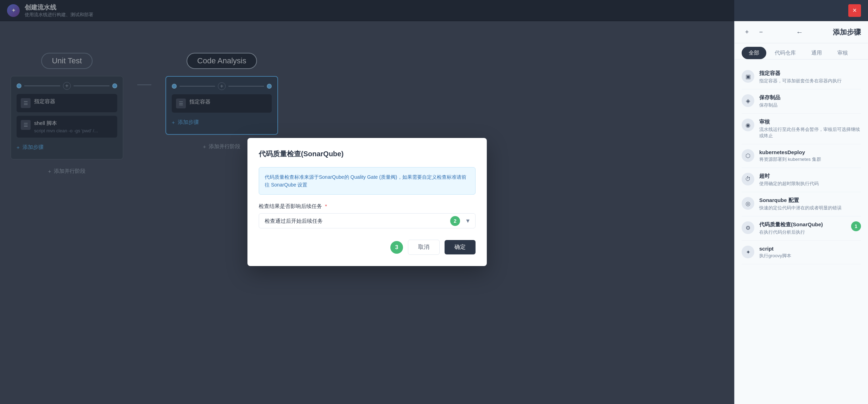  I want to click on panel-item: ◎Sonarqube 配置快速的定位代码中潜在的或者明显的错误, so click(801, 204).